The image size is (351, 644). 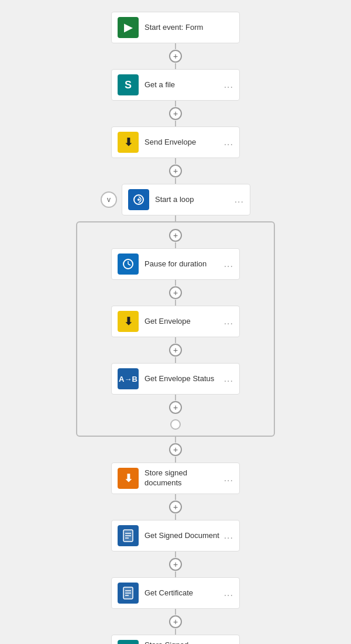 I want to click on sharepoint-icon: S, so click(x=128, y=85).